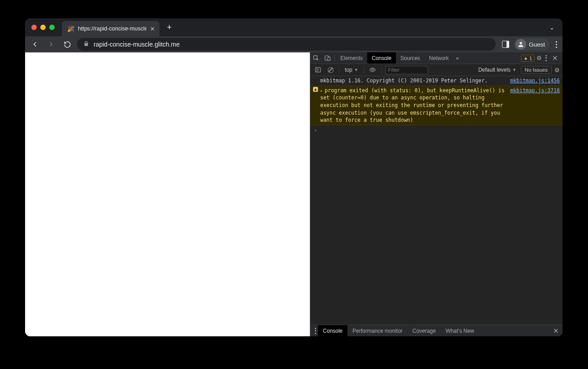 The image size is (588, 369). What do you see at coordinates (436, 58) in the screenshot?
I see `devtools-tabbar: Elements Console Sources Network » ▲ 1 ⚙…` at bounding box center [436, 58].